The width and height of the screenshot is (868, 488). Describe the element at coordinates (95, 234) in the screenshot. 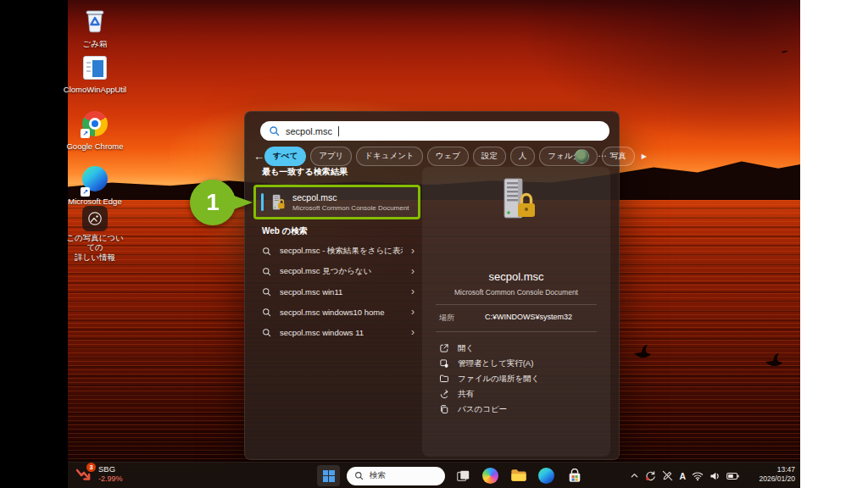

I see `desktop-icon-photo-info: この写真についての 詳しい情報` at that location.